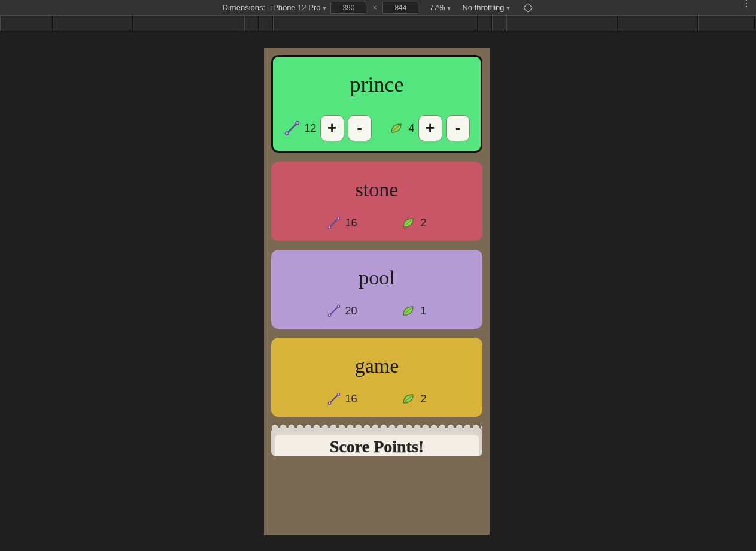 The width and height of the screenshot is (756, 551). Describe the element at coordinates (430, 128) in the screenshot. I see `leaf-plus-button: +` at that location.